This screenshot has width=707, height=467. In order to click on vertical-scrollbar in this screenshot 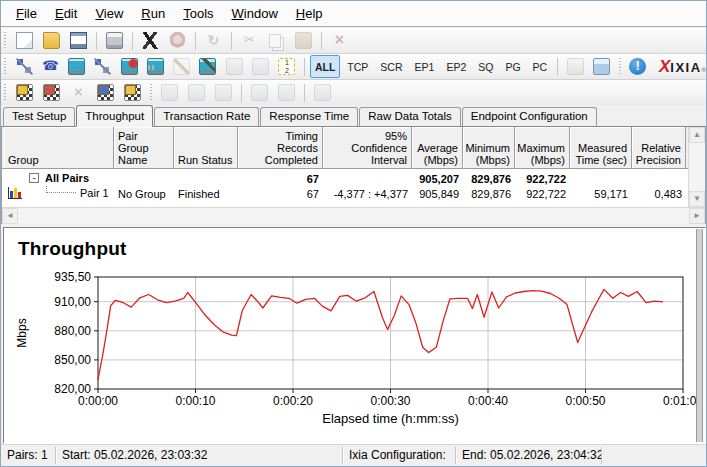, I will do `click(696, 167)`.